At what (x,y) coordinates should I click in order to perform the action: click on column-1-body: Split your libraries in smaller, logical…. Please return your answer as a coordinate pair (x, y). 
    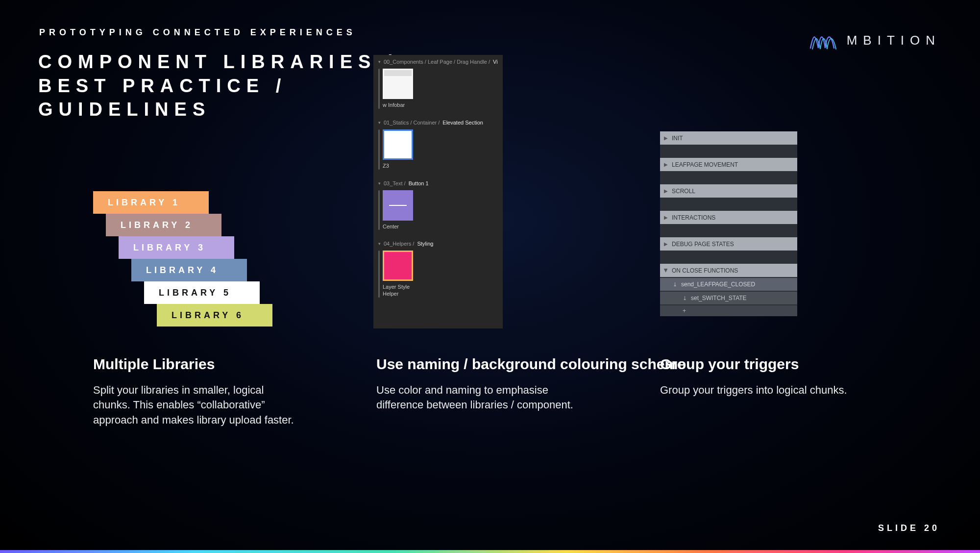
    Looking at the image, I should click on (198, 405).